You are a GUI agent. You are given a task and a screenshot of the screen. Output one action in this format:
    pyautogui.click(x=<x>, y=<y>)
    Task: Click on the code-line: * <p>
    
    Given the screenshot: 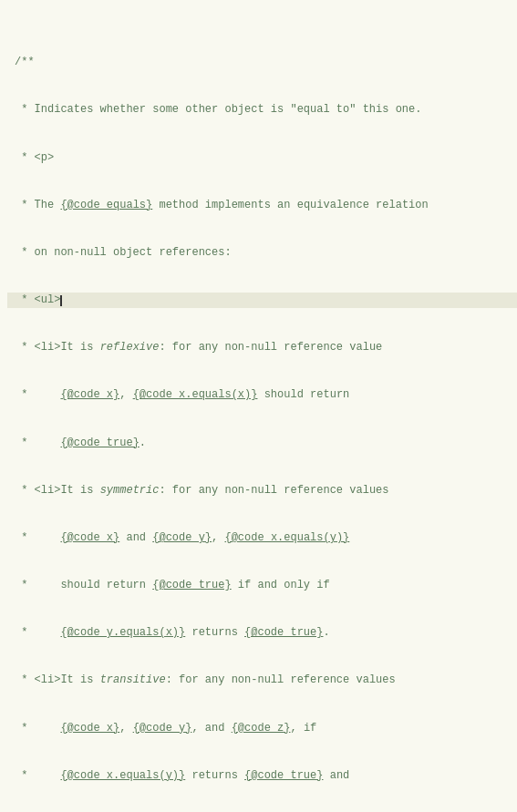 What is the action you would take?
    pyautogui.click(x=263, y=159)
    